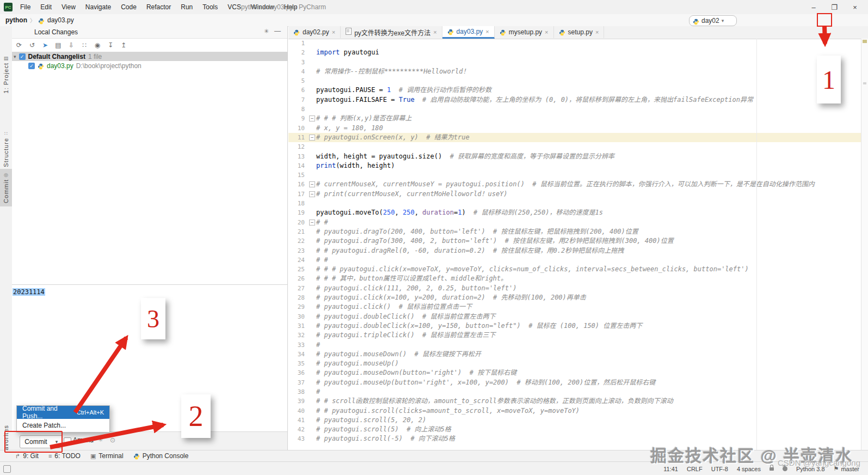 This screenshot has width=868, height=475. I want to click on code-text: pyautogui.PAUSE = 1 # 调用在执行动作后暂停的秒数, so click(589, 90).